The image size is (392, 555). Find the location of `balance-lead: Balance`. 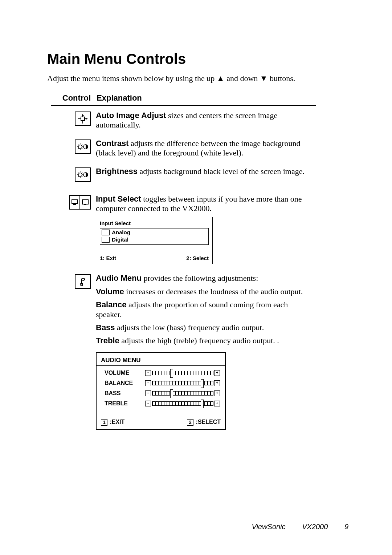

balance-lead: Balance is located at coordinates (111, 304).